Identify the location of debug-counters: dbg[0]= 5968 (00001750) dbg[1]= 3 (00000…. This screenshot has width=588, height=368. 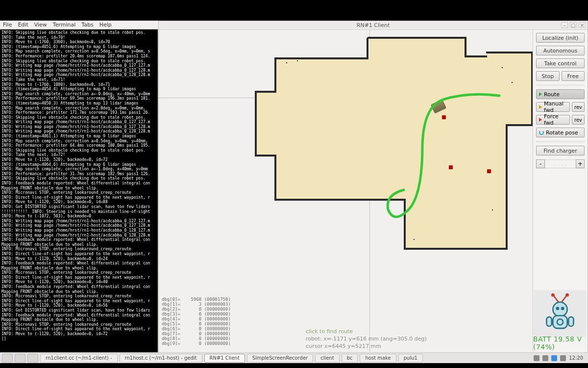
(196, 321).